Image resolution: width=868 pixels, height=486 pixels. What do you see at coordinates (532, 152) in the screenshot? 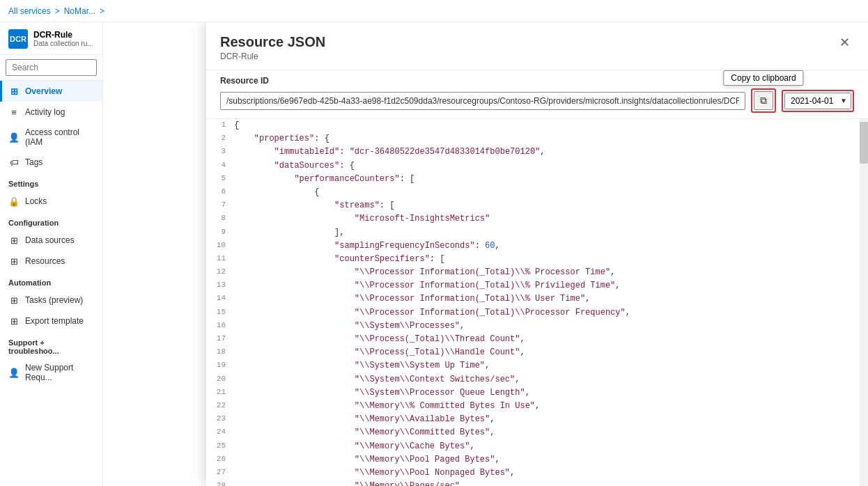
I see `json-line: 3 "immutableId": "dcr-36480522de3547d483…` at bounding box center [532, 152].